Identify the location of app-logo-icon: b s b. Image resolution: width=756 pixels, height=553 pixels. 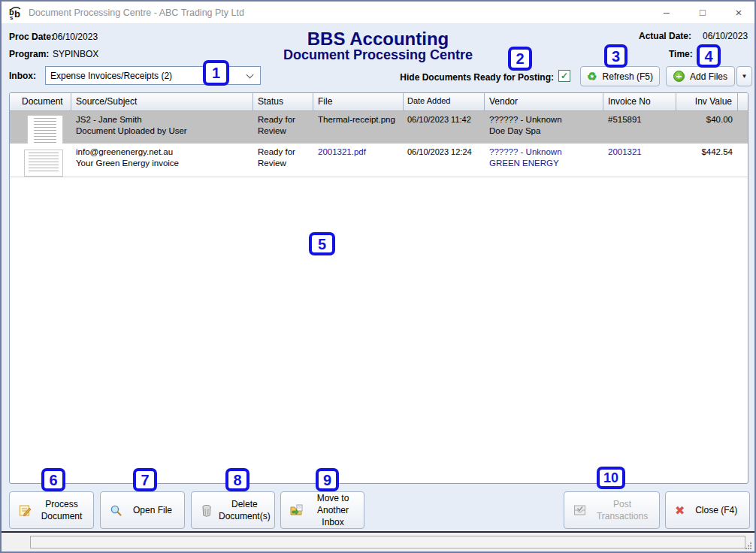
(16, 13).